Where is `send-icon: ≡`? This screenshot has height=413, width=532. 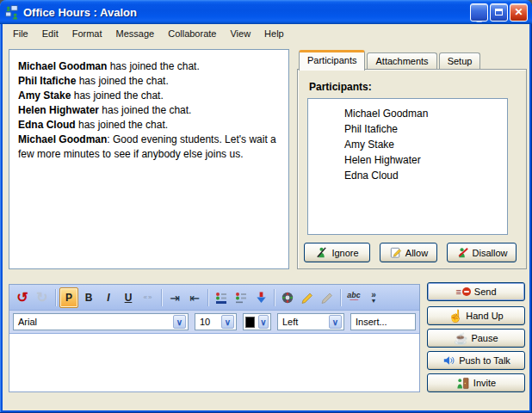 send-icon: ≡ is located at coordinates (463, 292).